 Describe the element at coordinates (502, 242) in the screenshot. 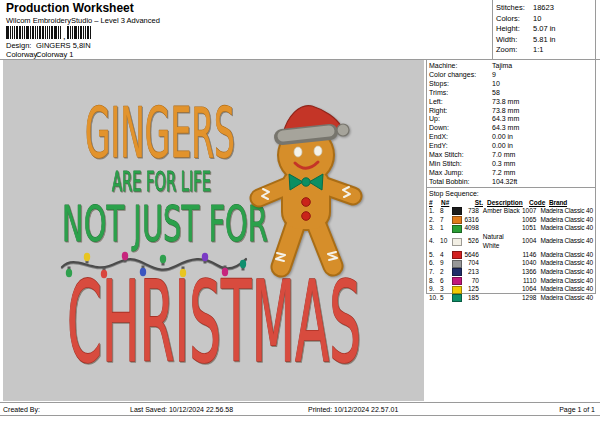

I see `thread-description: Natural White` at that location.